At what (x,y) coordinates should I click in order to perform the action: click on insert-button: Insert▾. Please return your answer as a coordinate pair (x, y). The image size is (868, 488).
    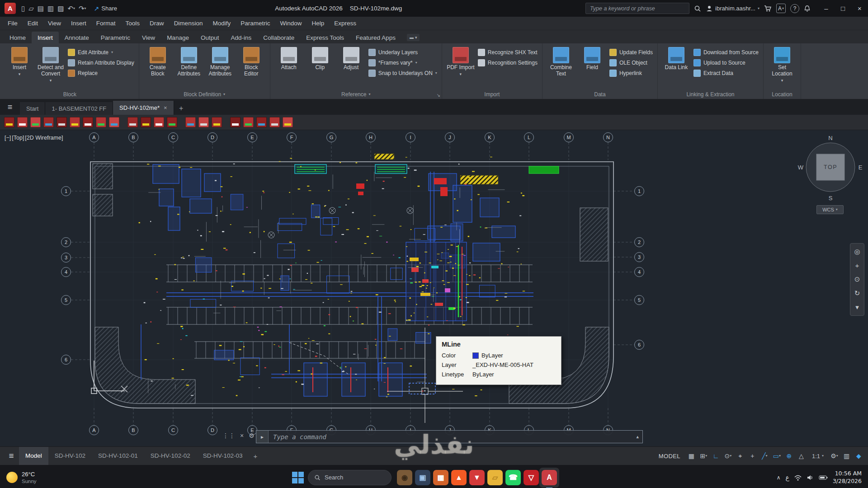
    Looking at the image, I should click on (19, 68).